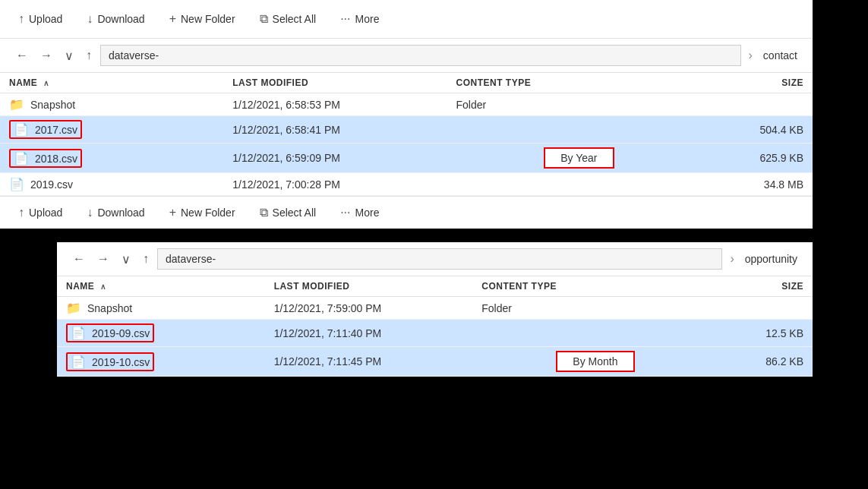 The width and height of the screenshot is (868, 489). Describe the element at coordinates (335, 130) in the screenshot. I see `file-modified-cell: 1/12/2021, 6:58:41 PM` at that location.